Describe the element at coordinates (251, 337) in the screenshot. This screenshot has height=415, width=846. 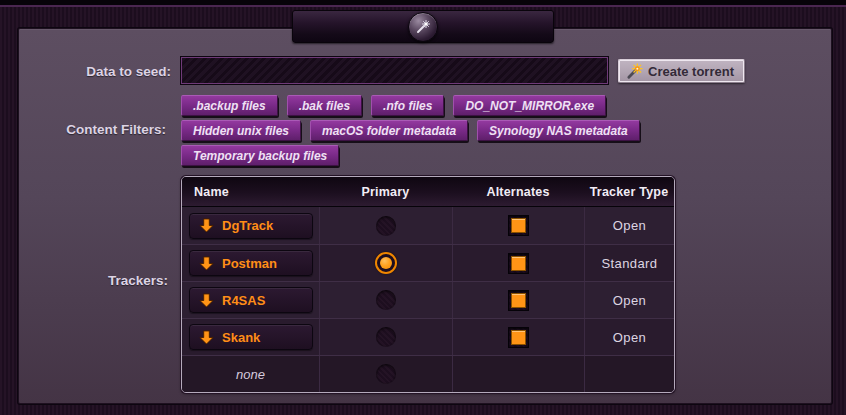
I see `tracker-link-button: Skank` at that location.